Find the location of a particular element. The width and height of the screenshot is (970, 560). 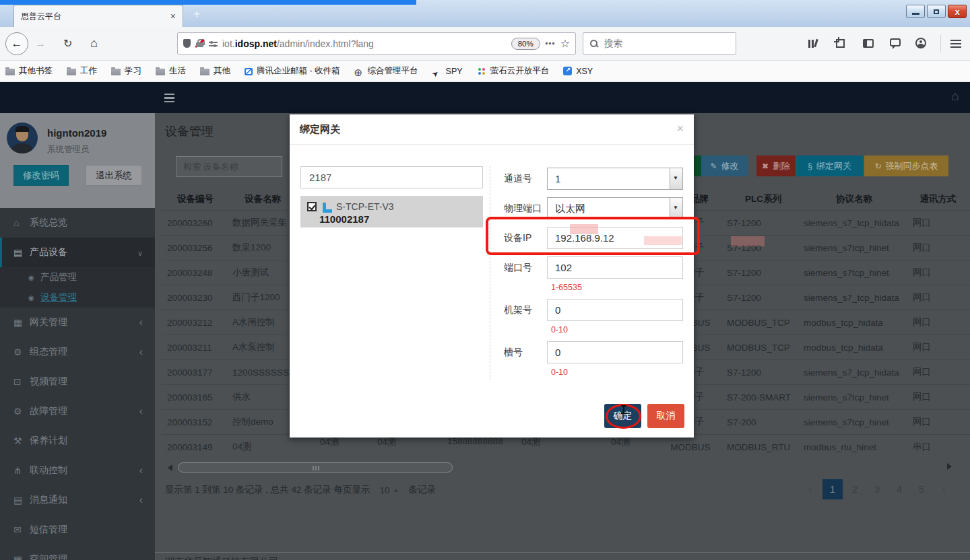

new-tab-button: + is located at coordinates (197, 15).